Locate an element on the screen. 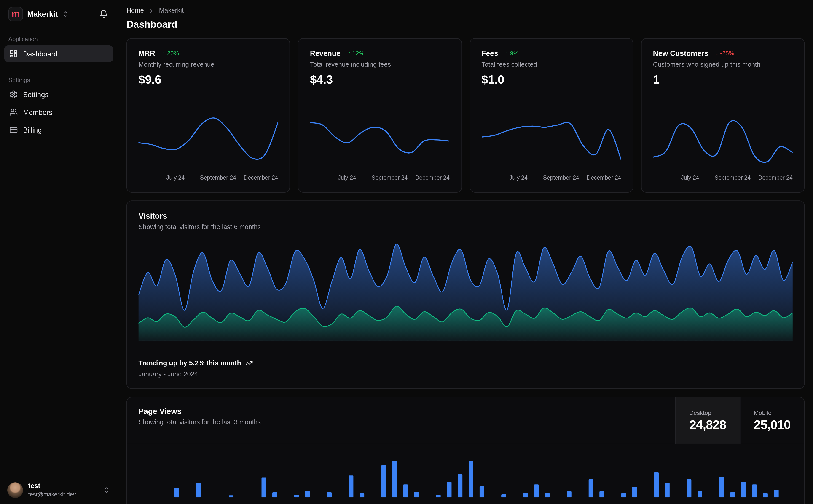 This screenshot has width=813, height=504. nav-settings: Settings Members Billing is located at coordinates (59, 111).